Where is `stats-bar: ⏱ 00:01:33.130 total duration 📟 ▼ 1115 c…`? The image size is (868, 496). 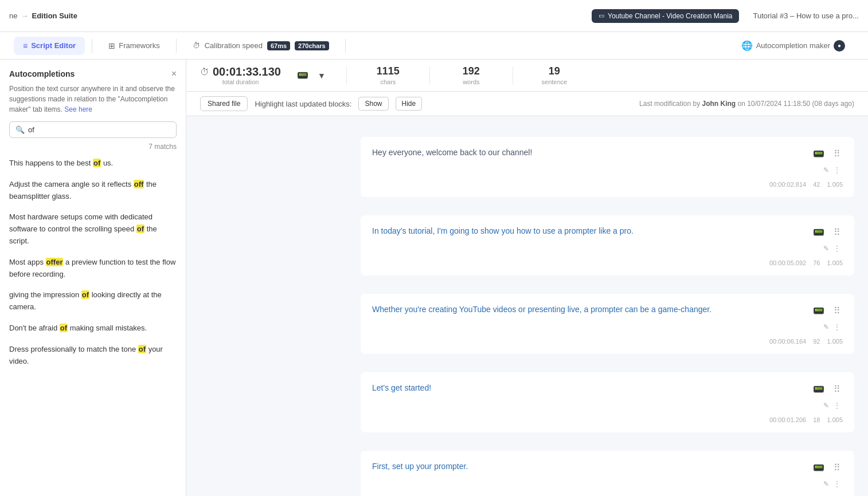 stats-bar: ⏱ 00:01:33.130 total duration 📟 ▼ 1115 c… is located at coordinates (527, 76).